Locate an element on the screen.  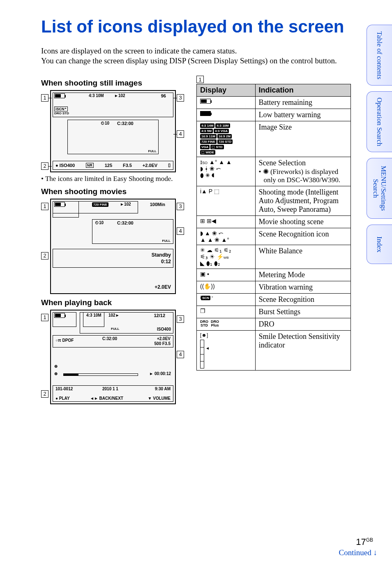
cell-wb-icons: ✳ ☁ ⚟₁ ⚟₂⚟₃ ☀ ⚡WB◣ ⬮₁ ⬮₂ is located at coordinates (226, 257).